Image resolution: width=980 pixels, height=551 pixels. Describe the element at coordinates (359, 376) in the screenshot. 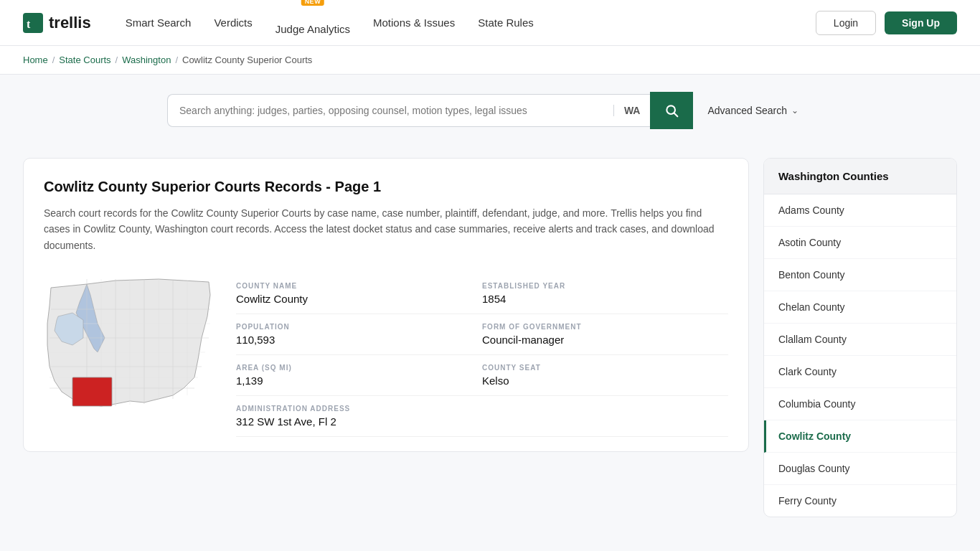

I see `area-item: AREA (SQ MI) 1,139` at that location.